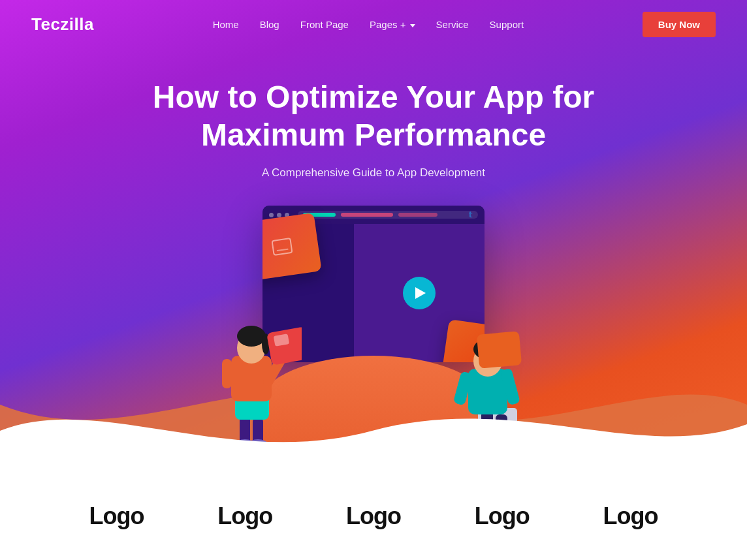  What do you see at coordinates (453, 25) in the screenshot?
I see `nav-service: Service` at bounding box center [453, 25].